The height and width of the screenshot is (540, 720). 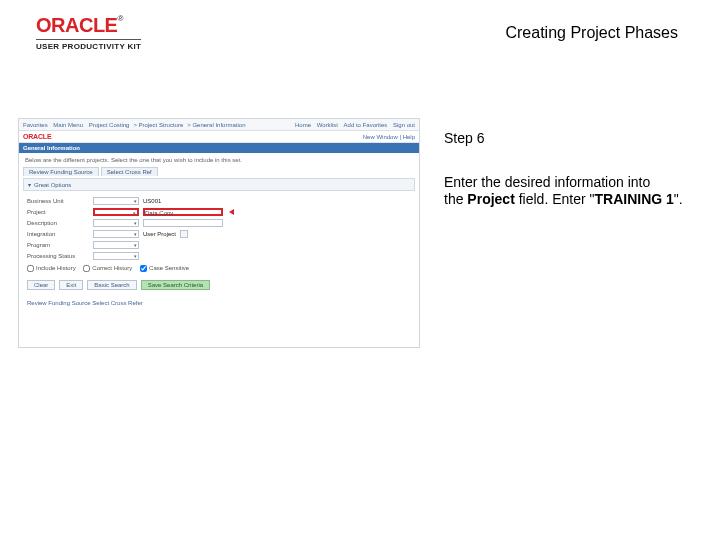 I want to click on lookup-icon, so click(x=184, y=234).